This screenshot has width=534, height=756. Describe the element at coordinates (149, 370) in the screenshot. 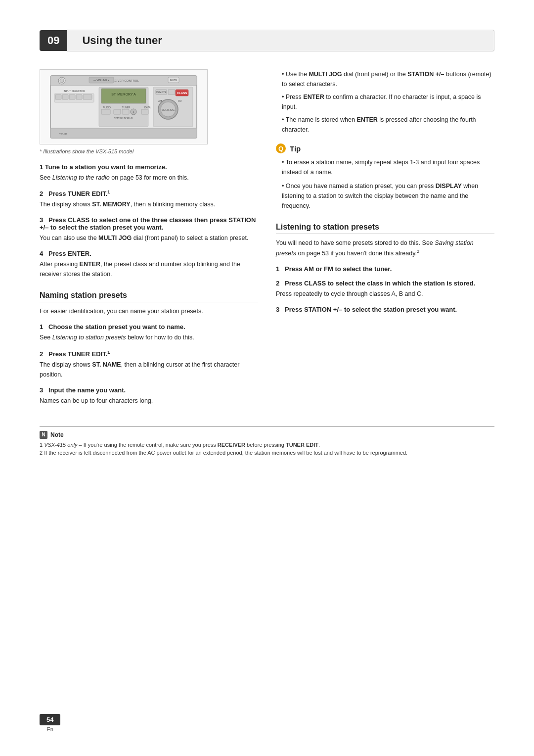

I see `naming-step2-text: The display shows ST. NAME, then a blink…` at that location.